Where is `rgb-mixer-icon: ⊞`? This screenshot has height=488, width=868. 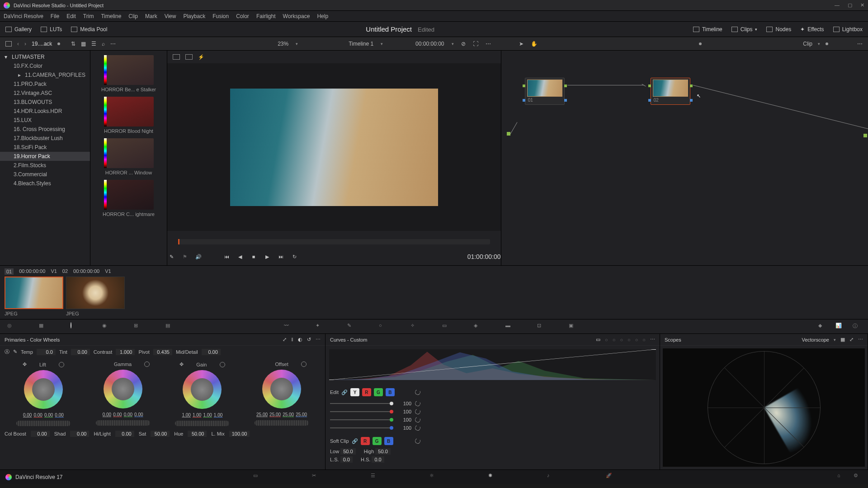
rgb-mixer-icon: ⊞ is located at coordinates (138, 327).